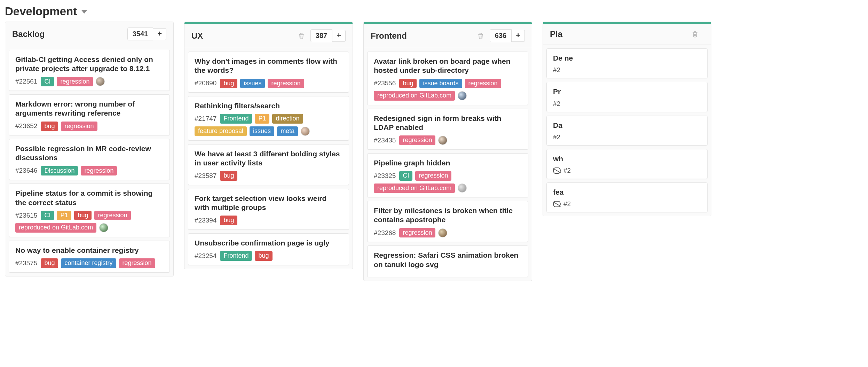 This screenshot has width=868, height=367. I want to click on issue-label: issue boards, so click(441, 84).